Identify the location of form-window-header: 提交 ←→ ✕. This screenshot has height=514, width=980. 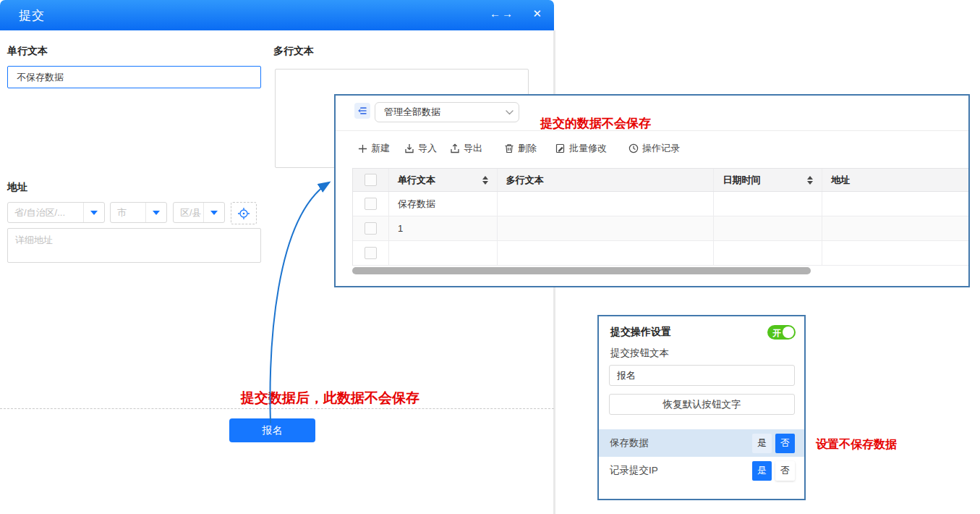
(277, 15).